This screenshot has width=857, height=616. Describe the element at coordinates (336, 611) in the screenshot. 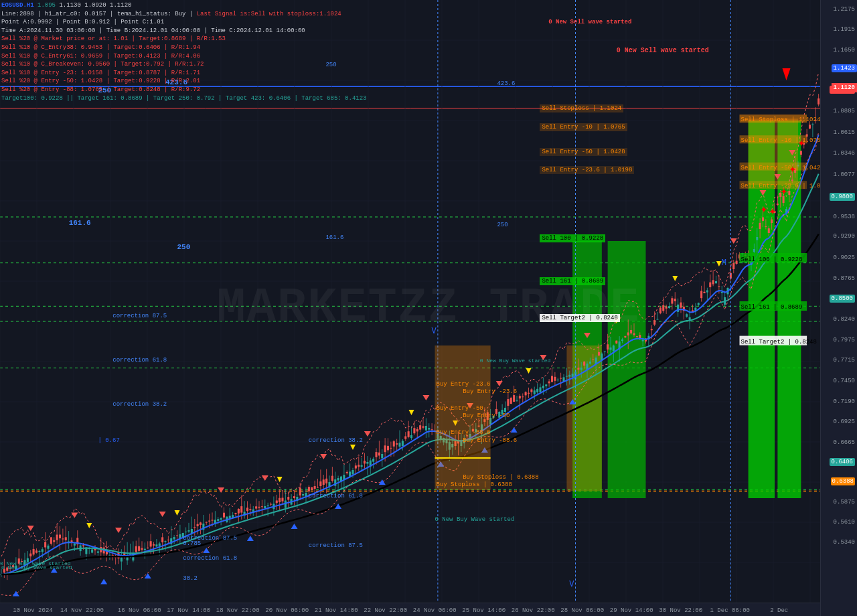

I see `time-7: 21 Nov 14:00` at that location.